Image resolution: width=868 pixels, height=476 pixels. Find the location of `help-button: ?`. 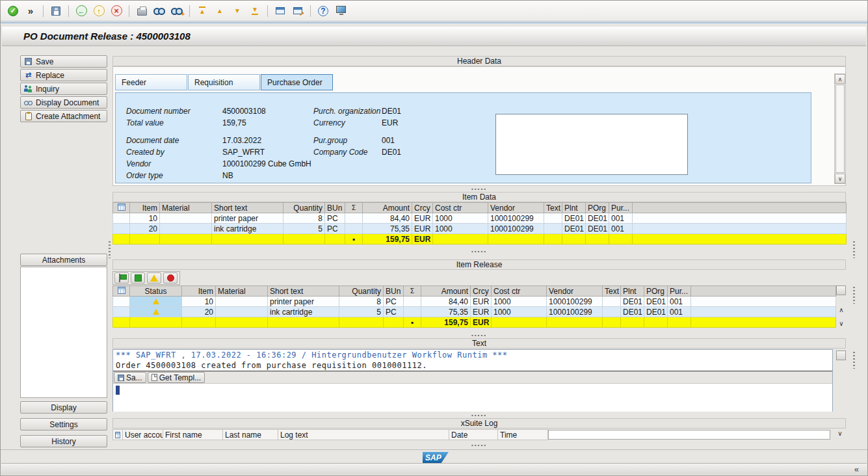

help-button: ? is located at coordinates (323, 11).